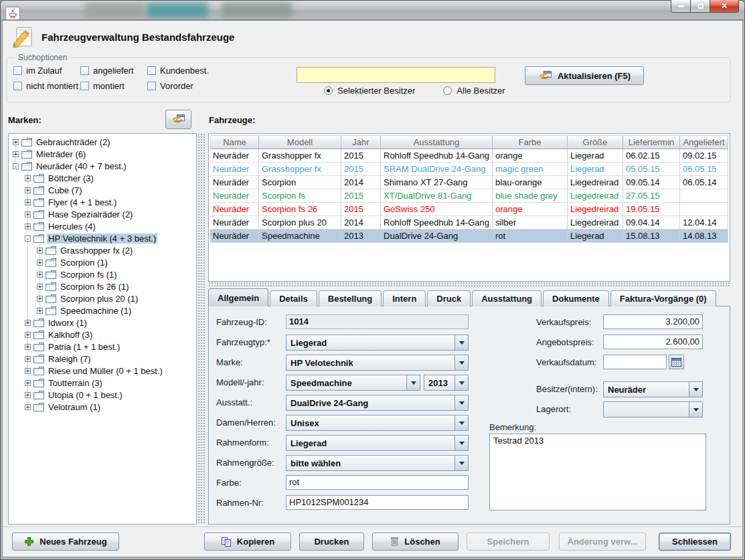 Image resolution: width=745 pixels, height=560 pixels. I want to click on table-row: NeuräderScorpion fs2015XT/DualDrive 81-G…, so click(469, 196).